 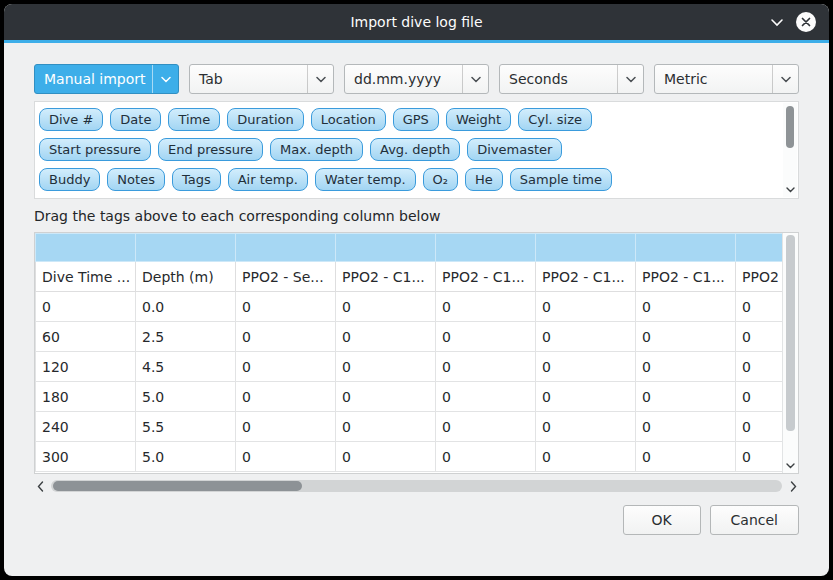 What do you see at coordinates (186, 367) in the screenshot?
I see `table-cell: 4.5` at bounding box center [186, 367].